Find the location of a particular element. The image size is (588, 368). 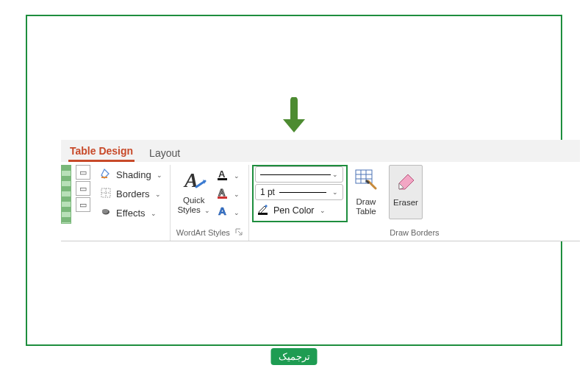

quick-label-2: Styles is located at coordinates (188, 210).